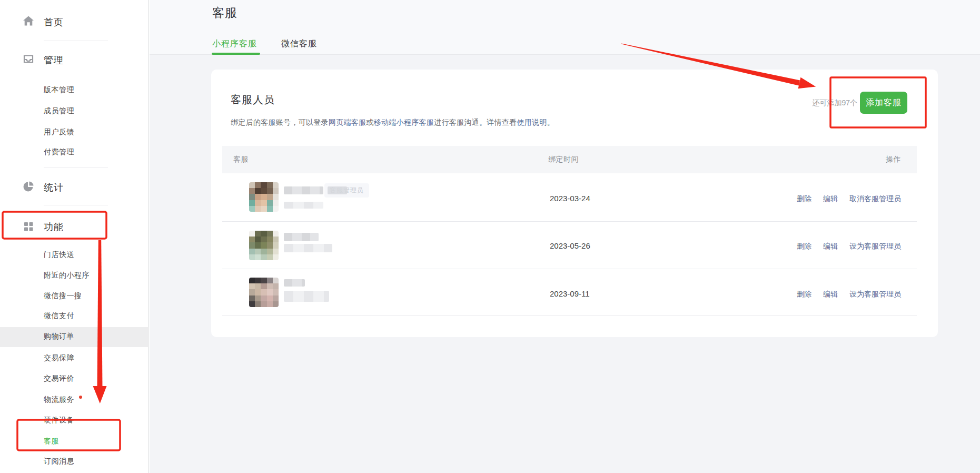  Describe the element at coordinates (52, 441) in the screenshot. I see `sidebar-item-customer-service: 客服` at that location.